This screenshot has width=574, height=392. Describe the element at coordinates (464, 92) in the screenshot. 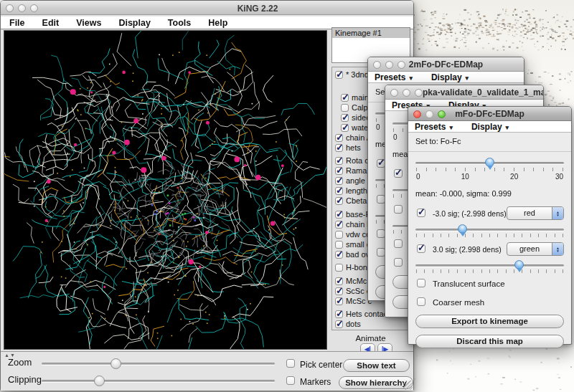

I see `window-title: pka-validate_0_validate_1_ma...` at that location.